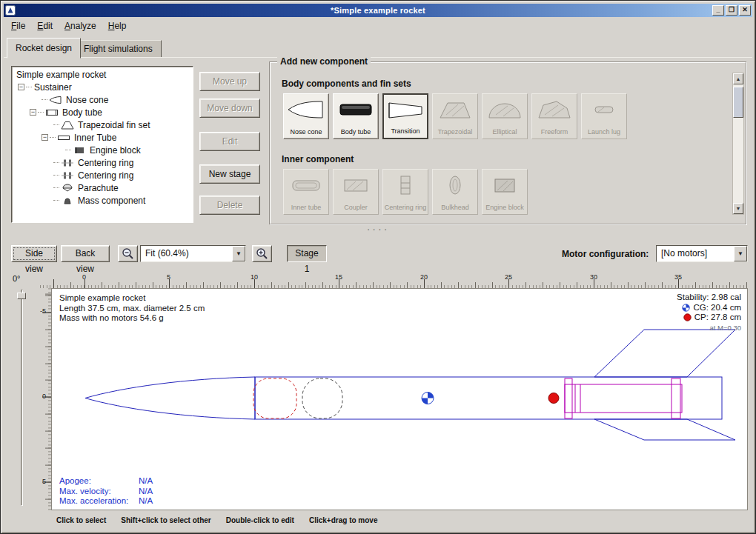 The width and height of the screenshot is (756, 534). I want to click on tab-flight-simulations: Flight simulations, so click(119, 49).